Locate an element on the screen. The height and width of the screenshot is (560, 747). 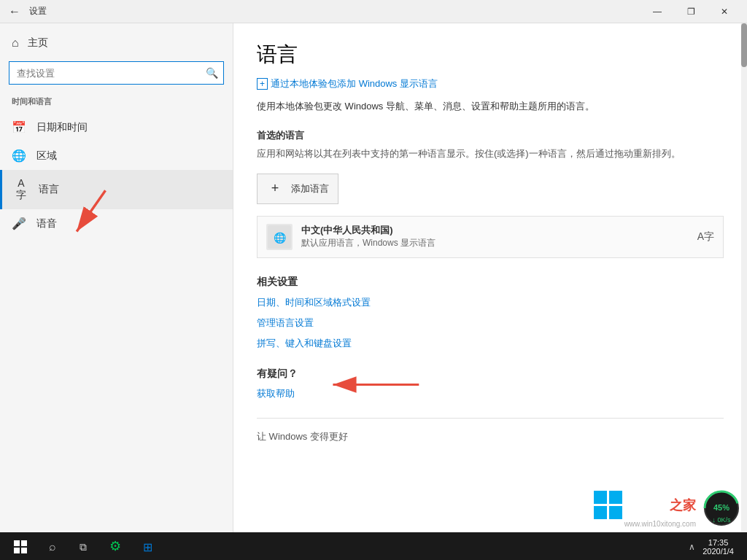
improve-section: 让 Windows 变得更好 is located at coordinates (490, 430).